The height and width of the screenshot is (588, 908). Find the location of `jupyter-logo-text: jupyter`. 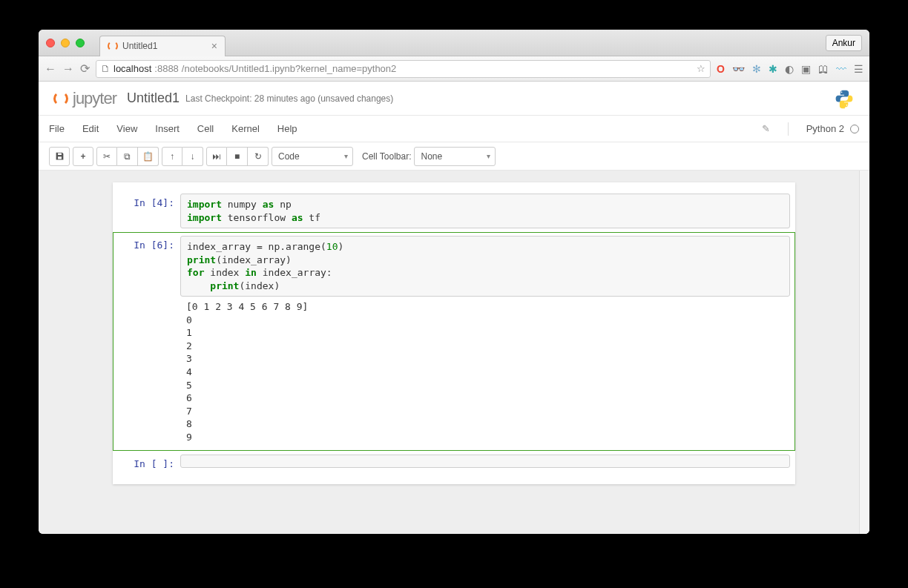

jupyter-logo-text: jupyter is located at coordinates (95, 99).